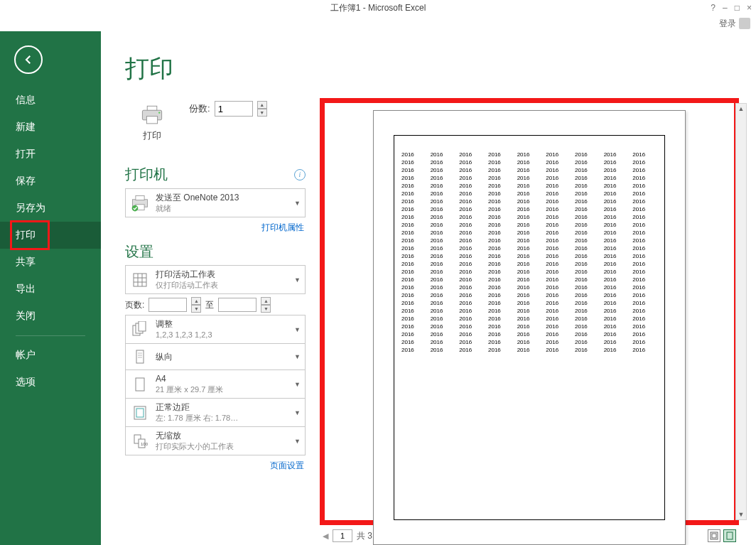  Describe the element at coordinates (730, 536) in the screenshot. I see `zoom-to-page-button` at that location.